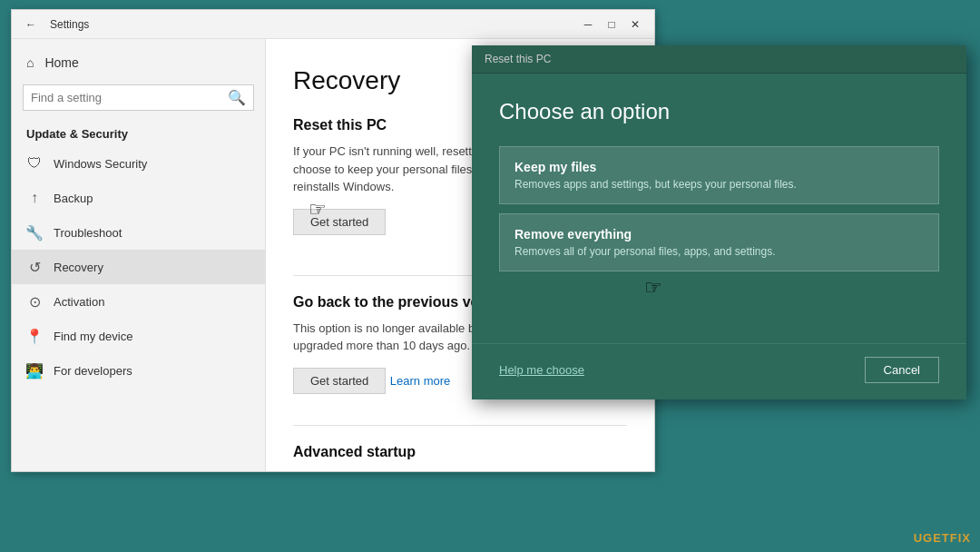  What do you see at coordinates (719, 251) in the screenshot?
I see `remove-everything-desc: Removes all of your personal files, apps…` at bounding box center [719, 251].